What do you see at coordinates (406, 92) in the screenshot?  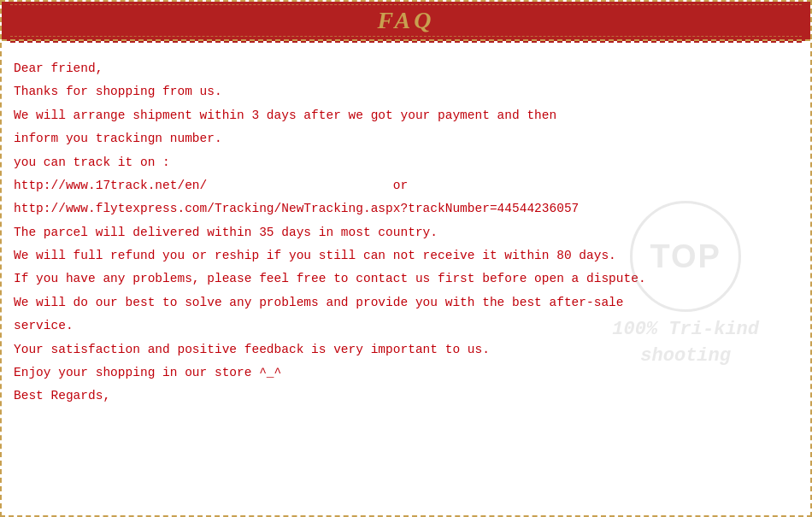 I see `line-thanks: Thanks for shopping from us.` at bounding box center [406, 92].